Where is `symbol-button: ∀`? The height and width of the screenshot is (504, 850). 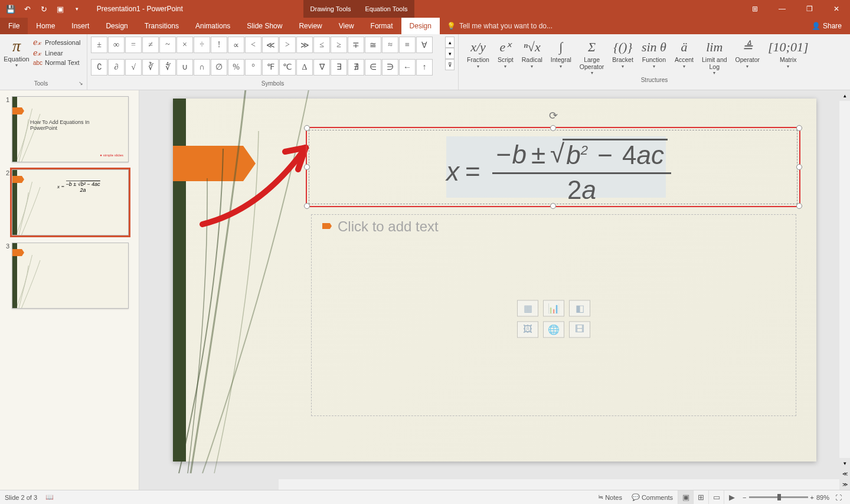 symbol-button: ∀ is located at coordinates (424, 45).